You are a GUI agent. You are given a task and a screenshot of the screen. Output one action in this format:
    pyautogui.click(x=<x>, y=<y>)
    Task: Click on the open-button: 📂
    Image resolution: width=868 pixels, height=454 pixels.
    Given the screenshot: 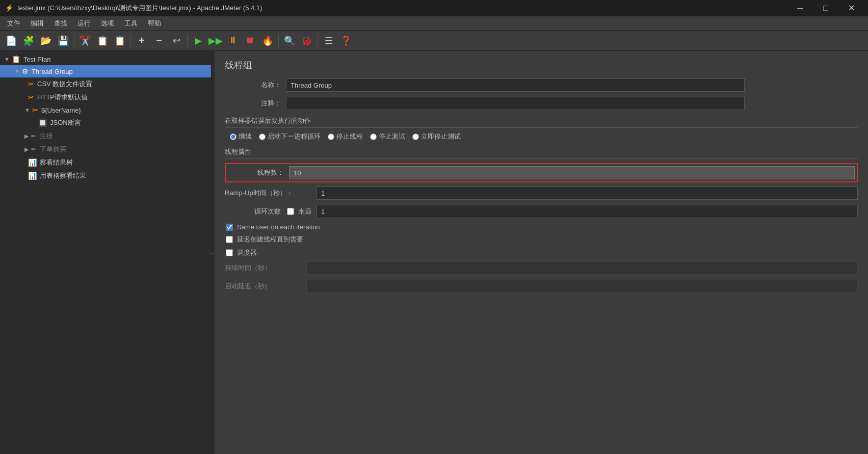 What is the action you would take?
    pyautogui.click(x=46, y=41)
    